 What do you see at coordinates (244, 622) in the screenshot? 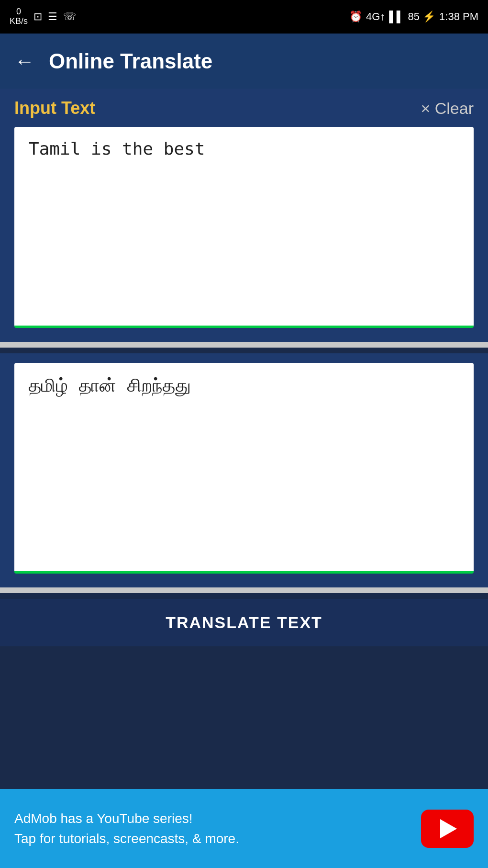
I see `translate-button: TRANSLATE TEXT` at bounding box center [244, 622].